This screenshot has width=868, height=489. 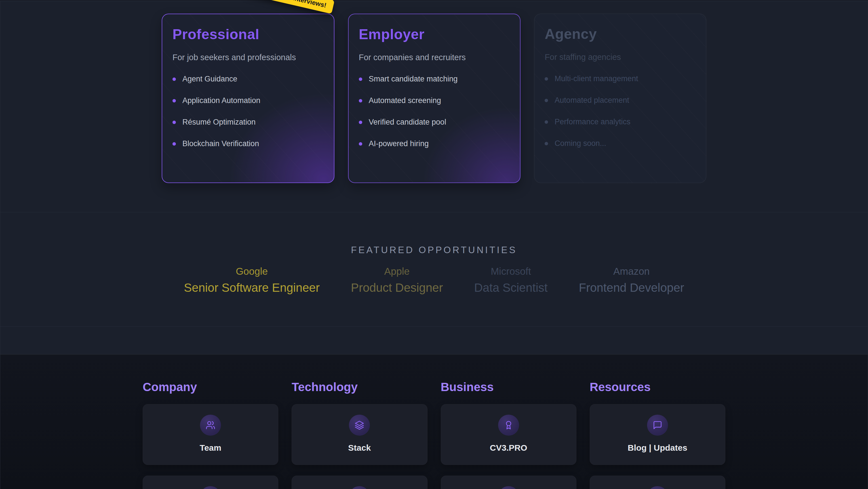 I want to click on job-company: Microsoft, so click(x=511, y=271).